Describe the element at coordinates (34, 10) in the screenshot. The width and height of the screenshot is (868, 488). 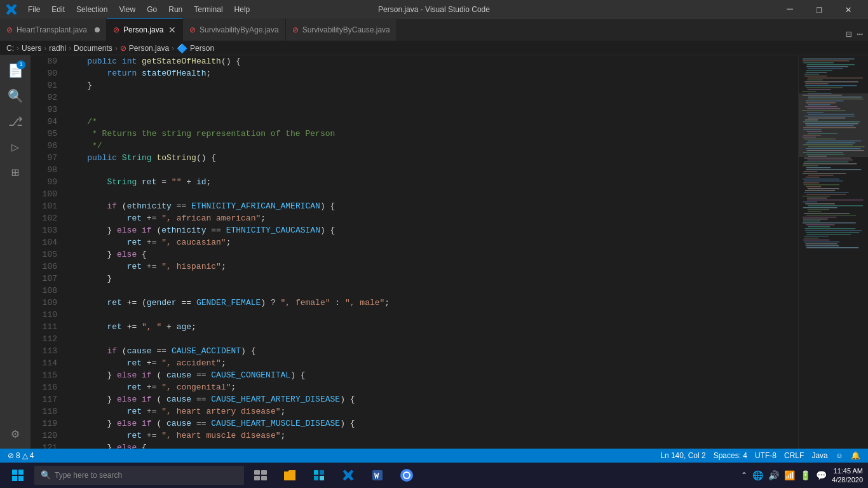
I see `menu-file: File` at that location.